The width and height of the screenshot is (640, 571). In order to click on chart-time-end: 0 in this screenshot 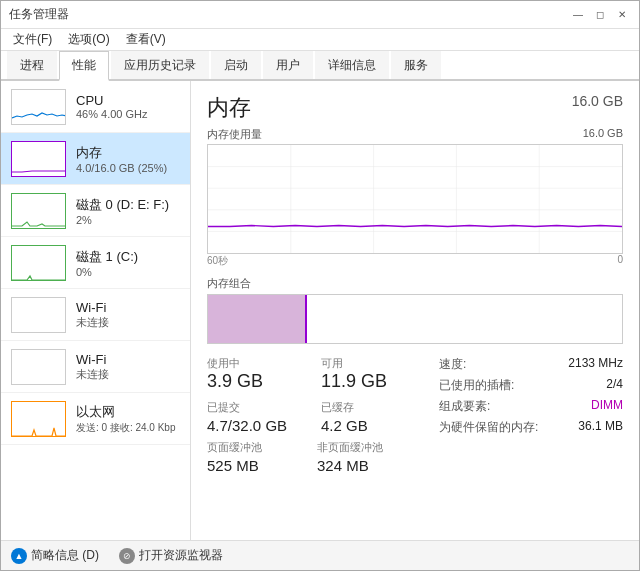, I will do `click(620, 261)`.